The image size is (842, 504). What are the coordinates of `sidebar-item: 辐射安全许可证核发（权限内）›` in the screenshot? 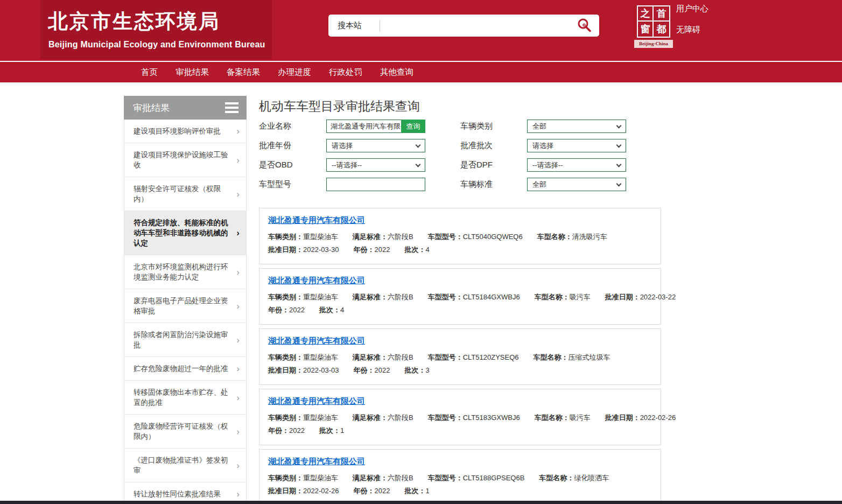 It's located at (185, 194).